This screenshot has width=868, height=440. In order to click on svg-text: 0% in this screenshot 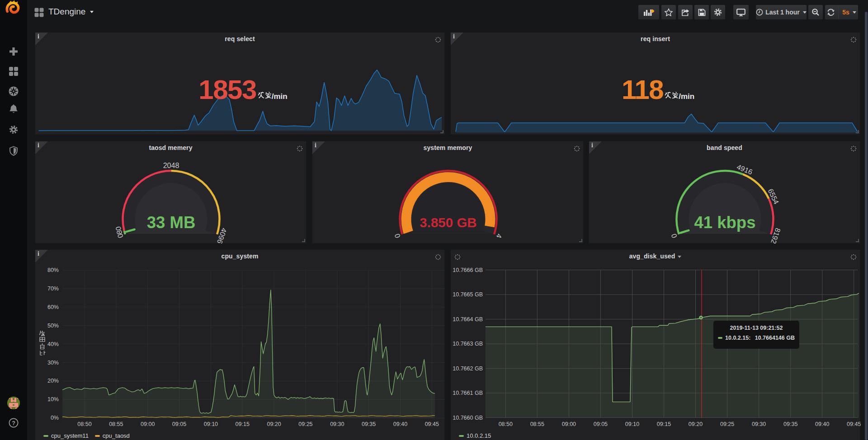, I will do `click(55, 418)`.